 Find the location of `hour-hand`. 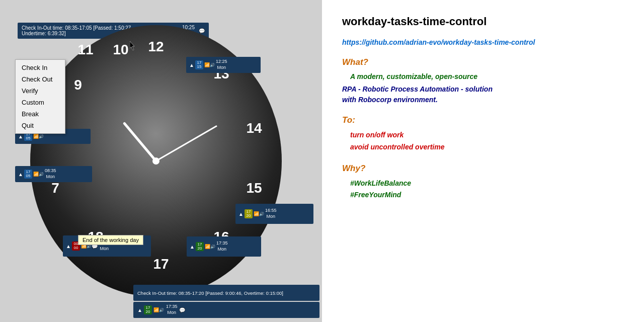

hour-hand is located at coordinates (140, 142).